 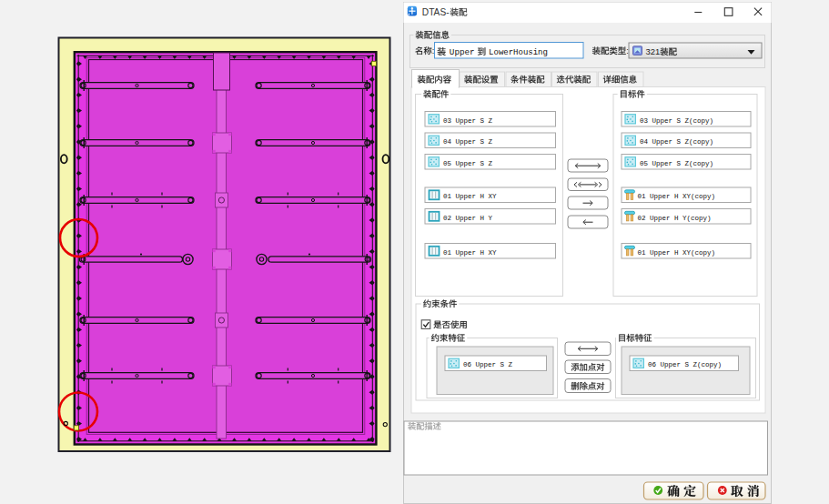 What do you see at coordinates (488, 365) in the screenshot?
I see `svg-text: 06 Upper S Z` at bounding box center [488, 365].